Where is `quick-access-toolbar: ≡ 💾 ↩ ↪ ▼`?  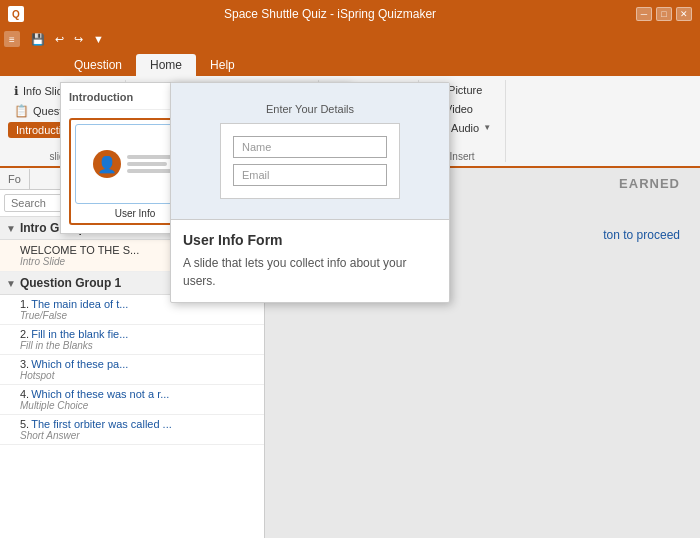 quick-access-toolbar: ≡ 💾 ↩ ↪ ▼ is located at coordinates (350, 39).